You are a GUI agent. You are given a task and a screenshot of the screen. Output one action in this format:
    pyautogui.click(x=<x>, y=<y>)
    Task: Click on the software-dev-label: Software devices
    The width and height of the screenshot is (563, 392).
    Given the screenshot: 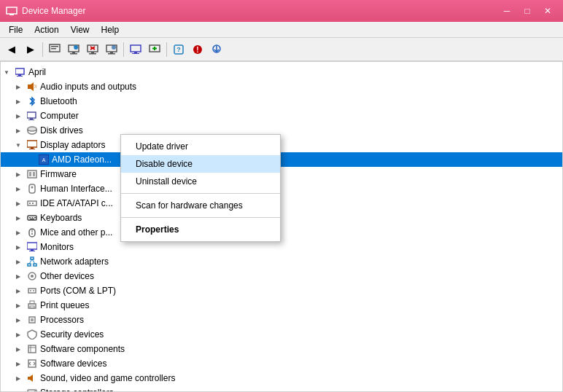 What is the action you would take?
    pyautogui.click(x=73, y=364)
    